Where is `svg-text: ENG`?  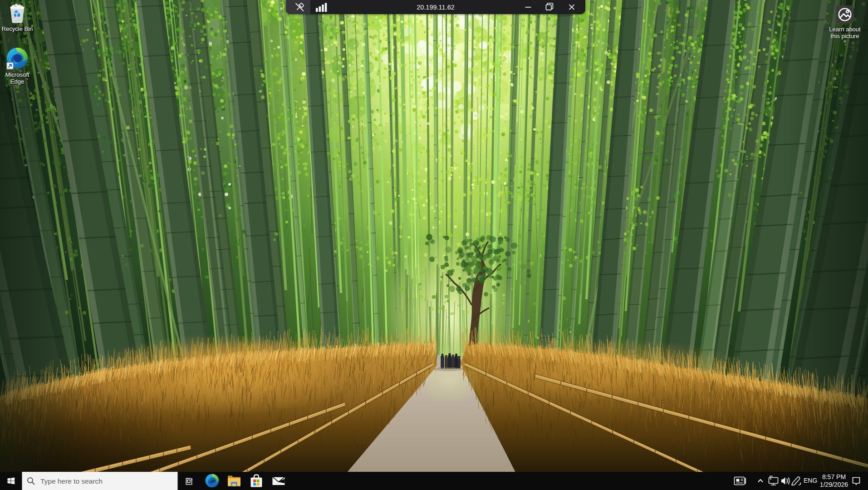
svg-text: ENG is located at coordinates (810, 480).